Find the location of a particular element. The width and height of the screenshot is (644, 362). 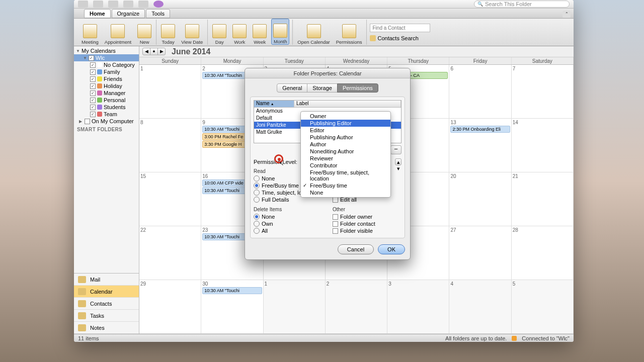

today-circle-button: ● is located at coordinates (154, 51).